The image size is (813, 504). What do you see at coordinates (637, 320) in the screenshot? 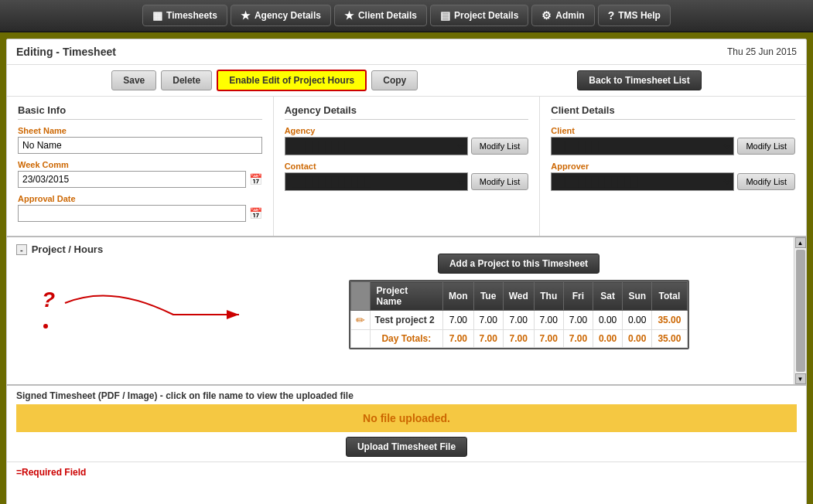
I see `sun-cell: 0.00` at bounding box center [637, 320].